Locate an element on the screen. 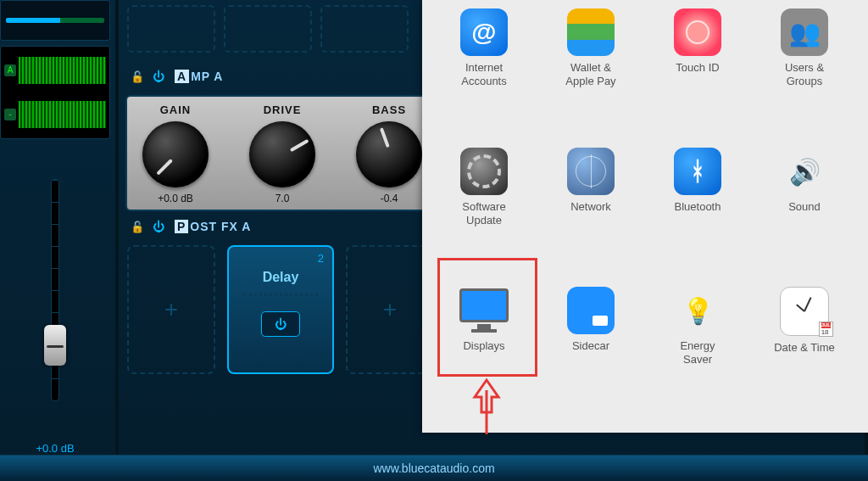  postfx-title: POST FX A is located at coordinates (213, 227).